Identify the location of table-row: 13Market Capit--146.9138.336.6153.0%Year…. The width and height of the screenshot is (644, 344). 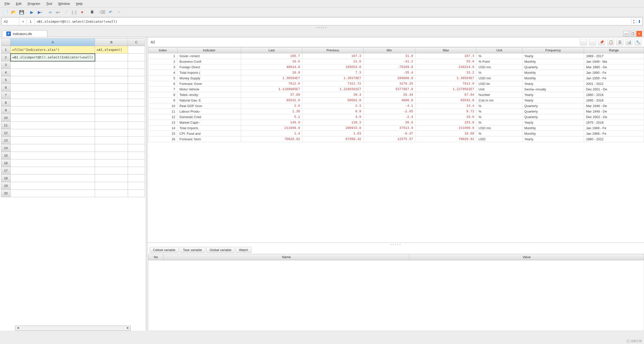
(396, 123).